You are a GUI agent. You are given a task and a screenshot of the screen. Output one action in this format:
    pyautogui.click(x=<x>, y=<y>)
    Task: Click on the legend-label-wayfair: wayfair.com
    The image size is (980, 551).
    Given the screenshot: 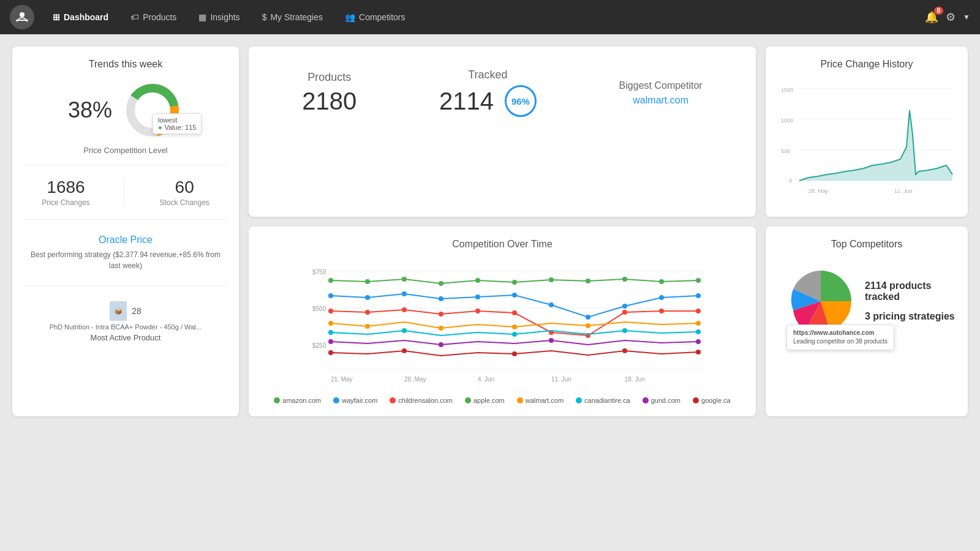 What is the action you would take?
    pyautogui.click(x=360, y=400)
    